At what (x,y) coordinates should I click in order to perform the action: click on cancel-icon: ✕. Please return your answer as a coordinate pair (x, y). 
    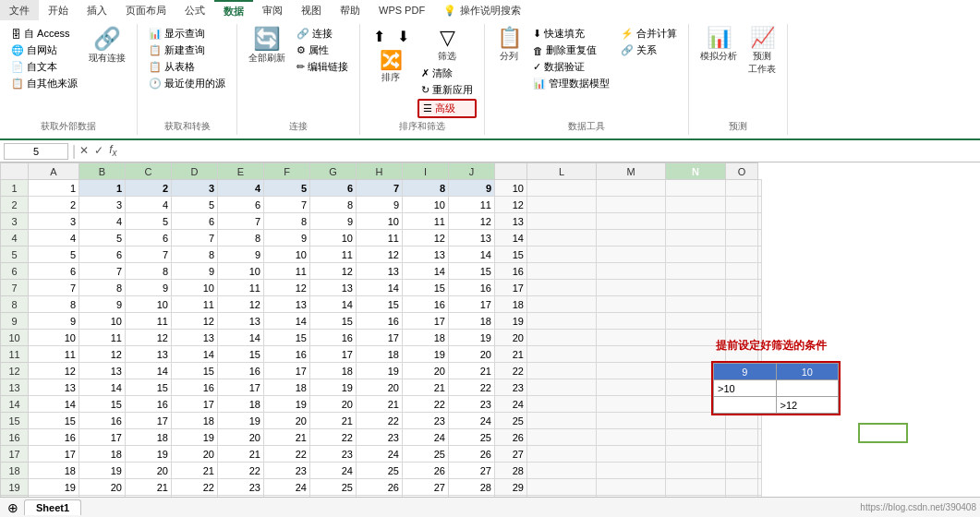
    Looking at the image, I should click on (84, 150).